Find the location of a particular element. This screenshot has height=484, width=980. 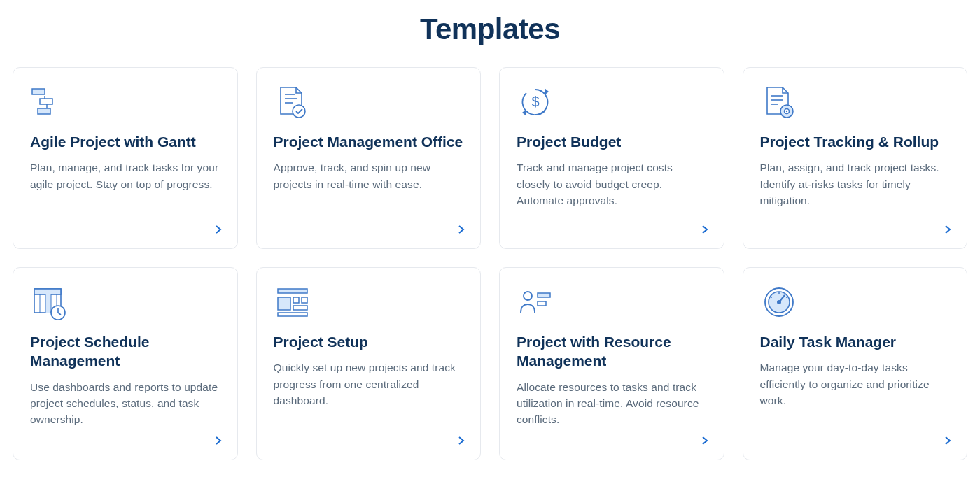

schedule-icon is located at coordinates (49, 302).